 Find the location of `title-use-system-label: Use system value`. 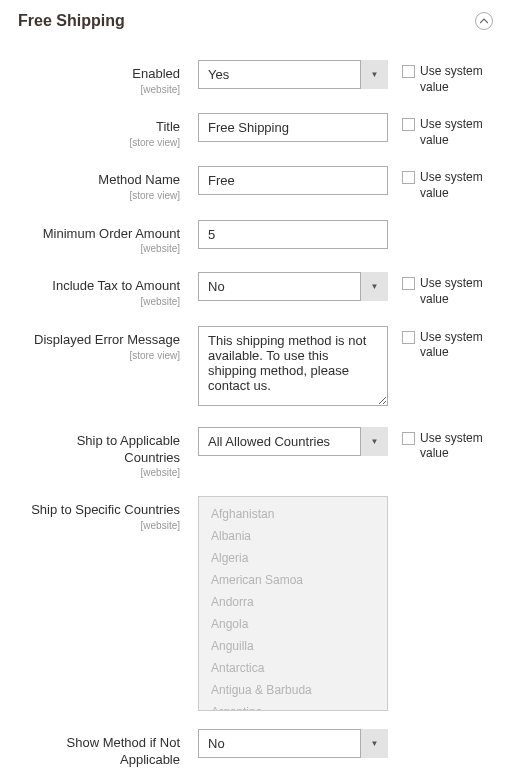

title-use-system-label: Use system value is located at coordinates (455, 132).